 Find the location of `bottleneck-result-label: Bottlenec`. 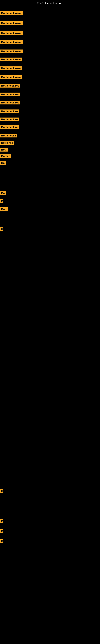

bottleneck-result-label: Bottlenec is located at coordinates (7, 143).